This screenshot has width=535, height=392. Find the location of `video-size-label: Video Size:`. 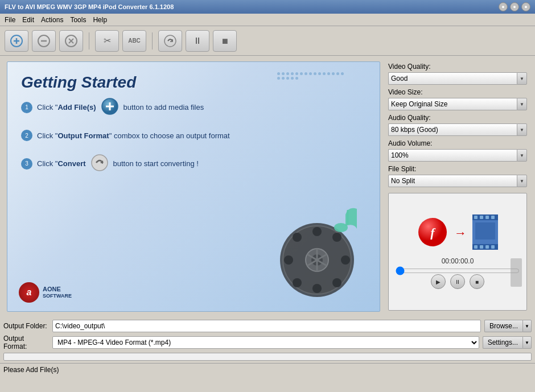

video-size-label: Video Size: is located at coordinates (458, 92).